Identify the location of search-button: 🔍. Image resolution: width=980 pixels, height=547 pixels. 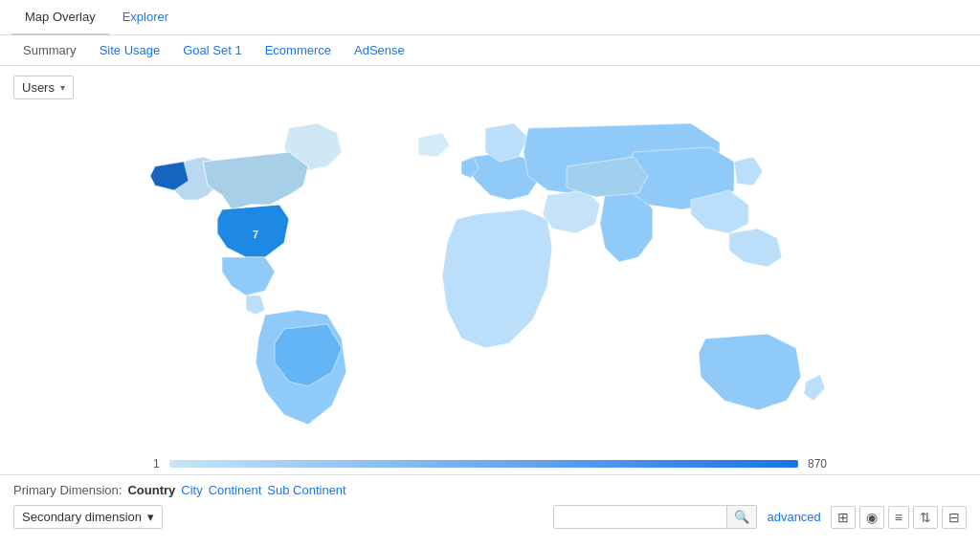
(741, 516).